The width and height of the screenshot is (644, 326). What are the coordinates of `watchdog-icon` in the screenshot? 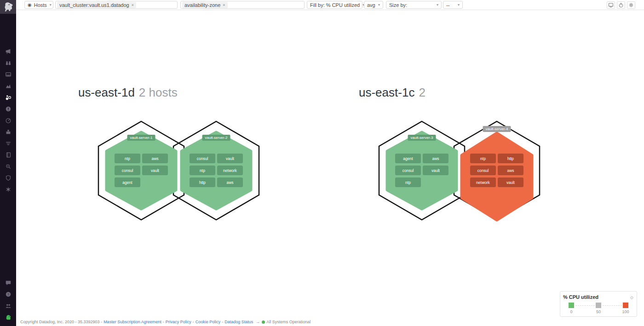 It's located at (8, 63).